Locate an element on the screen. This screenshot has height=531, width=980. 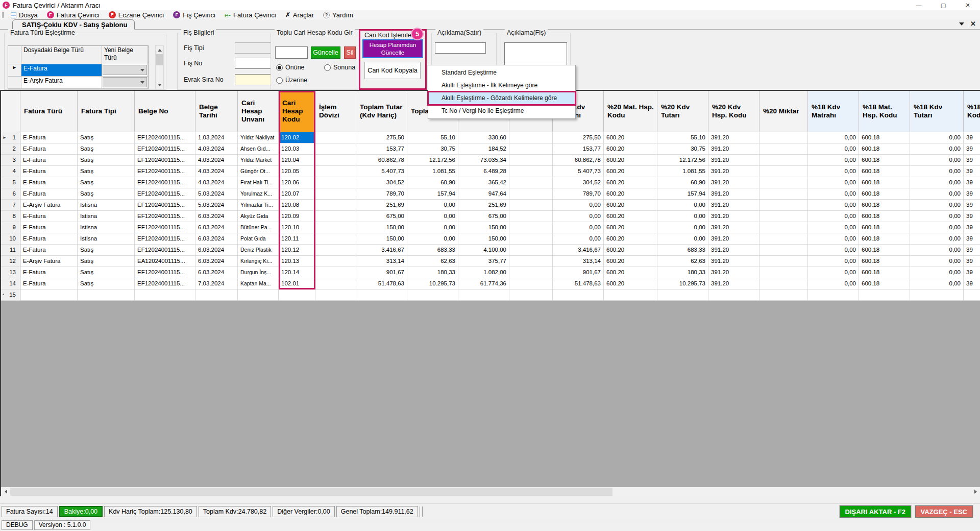
column-header-4: Belge Tarihi is located at coordinates (216, 111).